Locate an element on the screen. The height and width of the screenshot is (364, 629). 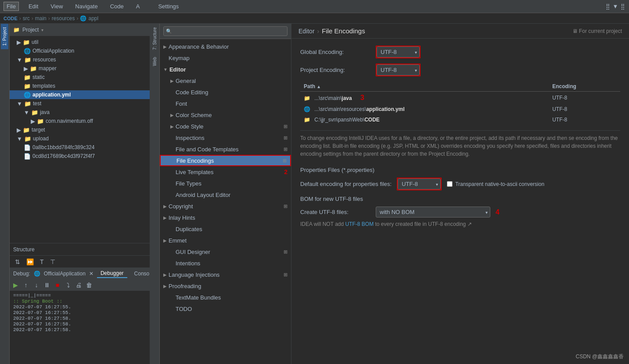
settings-item-android-layout: ▶ Android Layout Editor is located at coordinates (226, 195).